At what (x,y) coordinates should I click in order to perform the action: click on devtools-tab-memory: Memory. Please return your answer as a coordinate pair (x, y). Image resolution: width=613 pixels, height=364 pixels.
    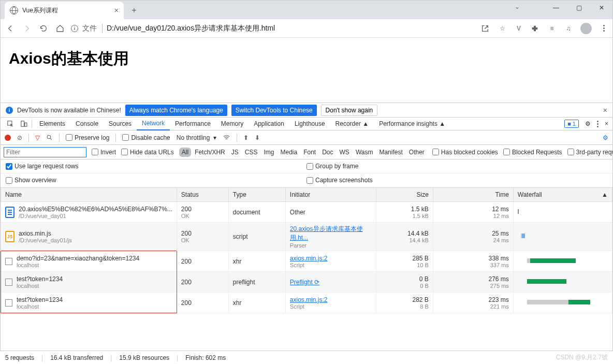
    Looking at the image, I should click on (232, 124).